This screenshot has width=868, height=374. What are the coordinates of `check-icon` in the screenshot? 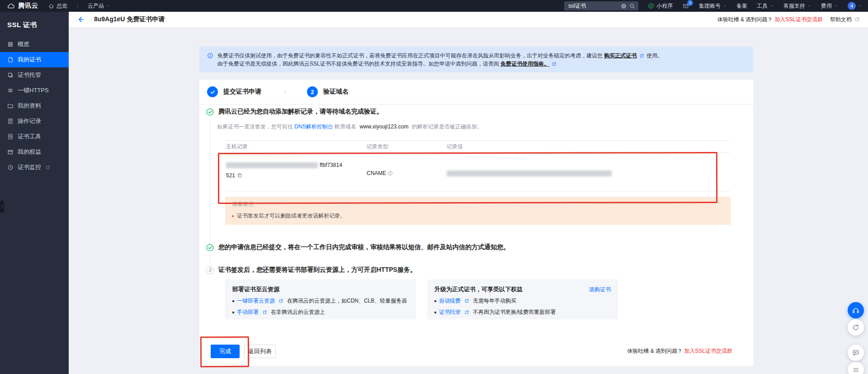 It's located at (212, 92).